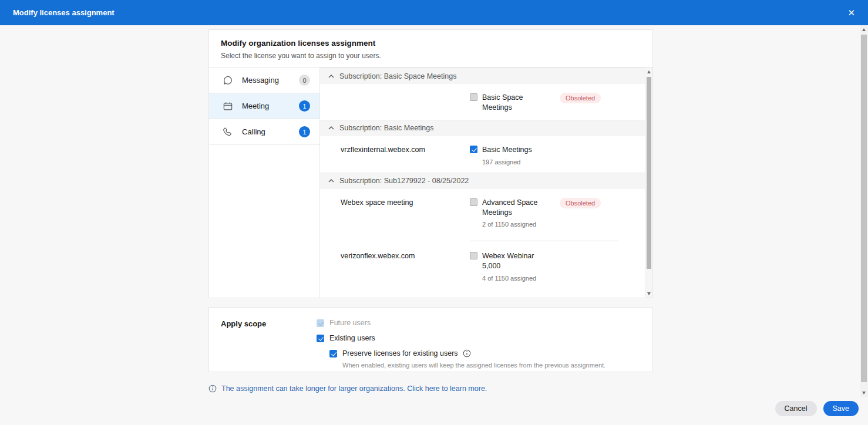 The image size is (868, 425). What do you see at coordinates (263, 339) in the screenshot?
I see `apply-scope-label: Apply scope` at bounding box center [263, 339].